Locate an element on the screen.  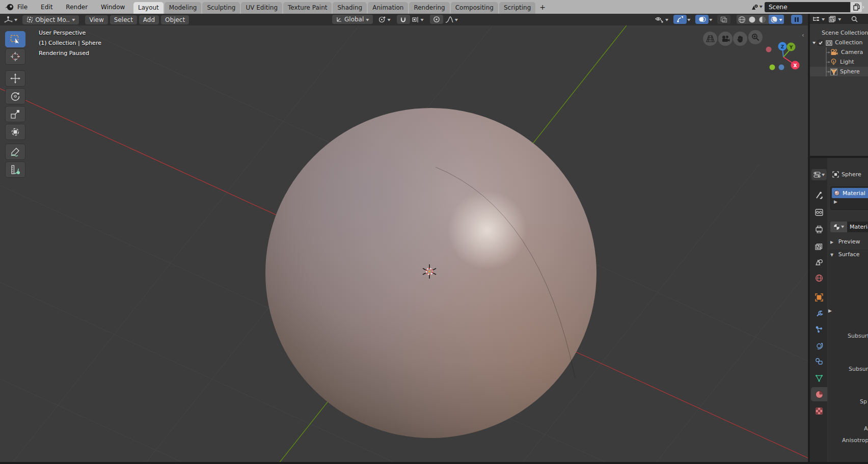
tool-annotate is located at coordinates (15, 152).